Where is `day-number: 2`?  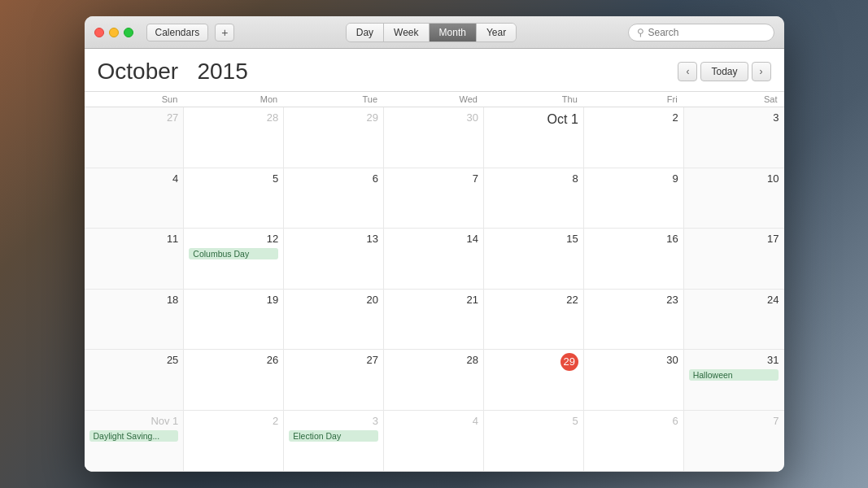
day-number: 2 is located at coordinates (634, 118).